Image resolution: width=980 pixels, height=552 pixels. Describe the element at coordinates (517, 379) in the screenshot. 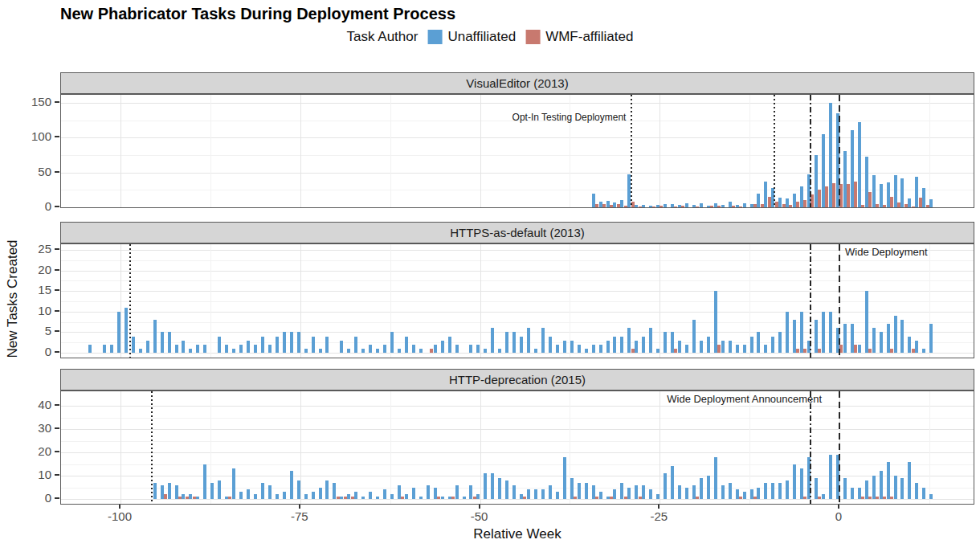

I see `facet-strip-label: HTTP-deprecation (2015)` at that location.